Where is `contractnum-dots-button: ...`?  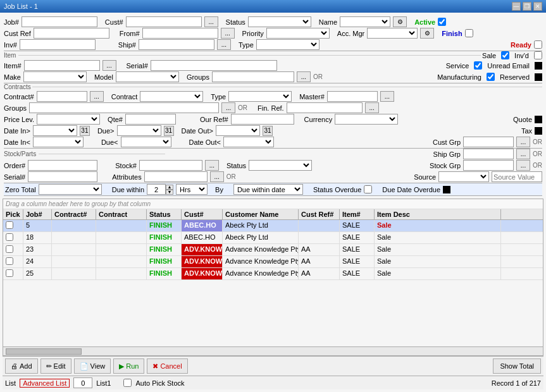
contractnum-dots-button: ... is located at coordinates (97, 96).